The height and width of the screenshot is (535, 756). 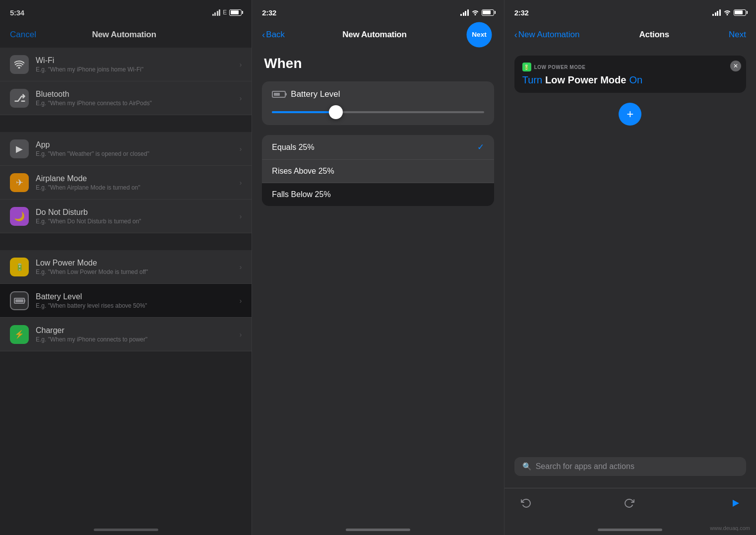 I want to click on low-power-source-icon: 🔋, so click(x=527, y=67).